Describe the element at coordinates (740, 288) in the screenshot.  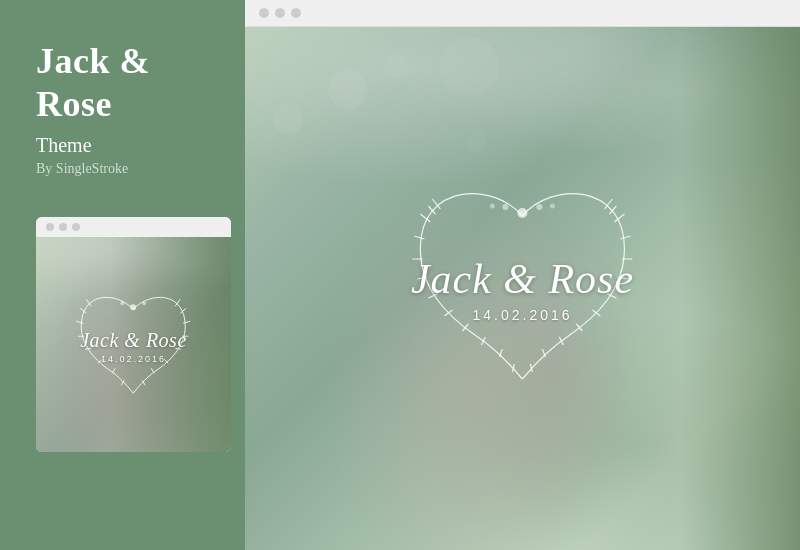
I see `foliage-overlay-main` at that location.